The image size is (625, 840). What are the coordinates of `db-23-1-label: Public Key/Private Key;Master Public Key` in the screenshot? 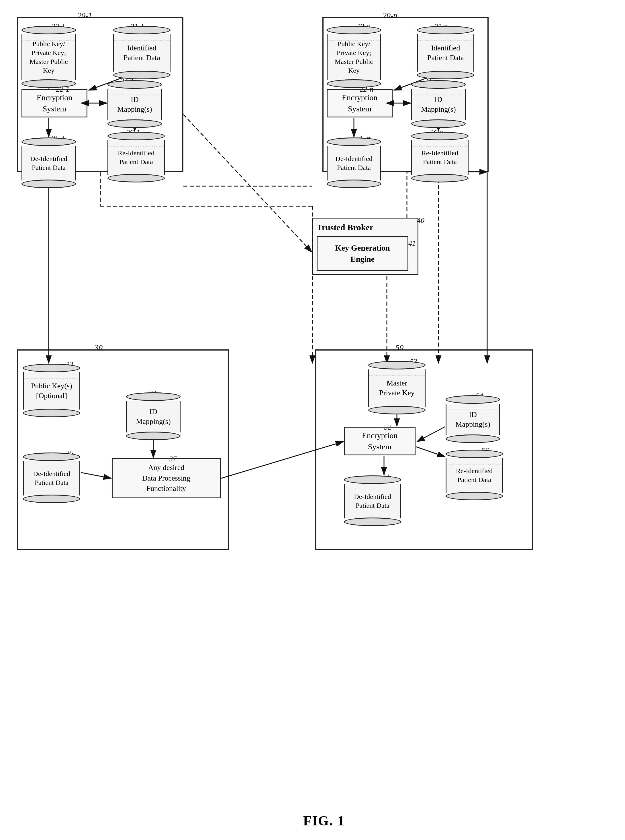 It's located at (49, 57).